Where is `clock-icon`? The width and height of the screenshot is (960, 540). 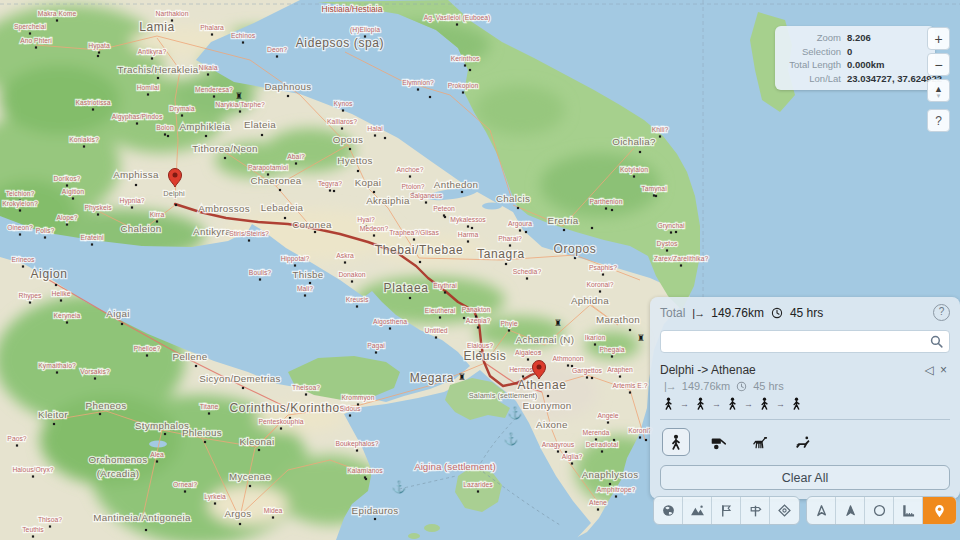
clock-icon is located at coordinates (777, 313).